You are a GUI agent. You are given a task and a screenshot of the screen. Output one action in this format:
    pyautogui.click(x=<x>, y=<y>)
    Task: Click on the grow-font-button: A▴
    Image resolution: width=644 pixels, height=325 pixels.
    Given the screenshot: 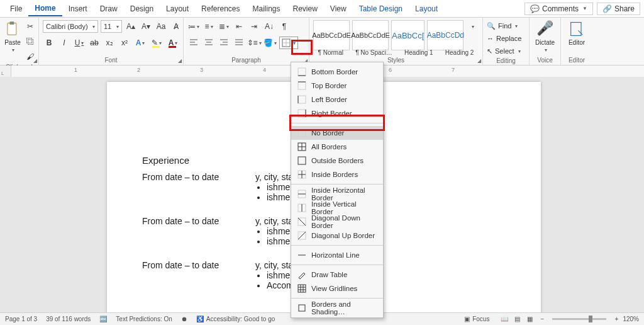 What is the action you would take?
    pyautogui.click(x=131, y=26)
    